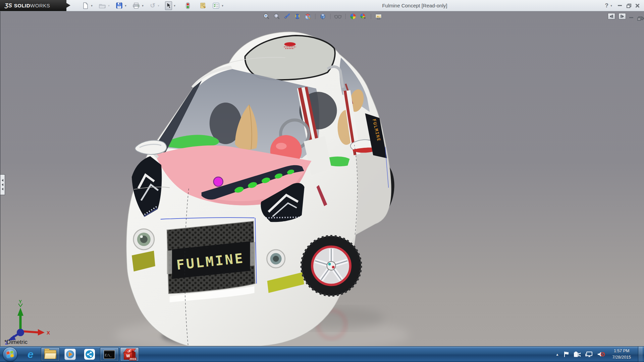 Image resolution: width=644 pixels, height=362 pixels. What do you see at coordinates (276, 259) in the screenshot?
I see `right-fog-lamp` at bounding box center [276, 259].